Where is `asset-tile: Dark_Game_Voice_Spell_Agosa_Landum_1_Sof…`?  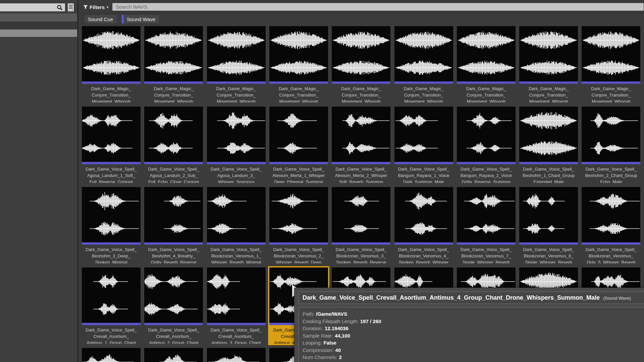 asset-tile: Dark_Game_Voice_Spell_Agosa_Landum_1_Sof… is located at coordinates (111, 145).